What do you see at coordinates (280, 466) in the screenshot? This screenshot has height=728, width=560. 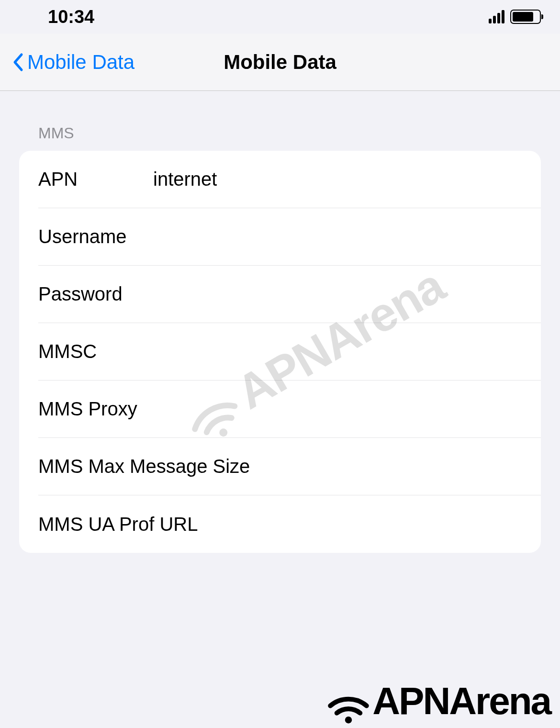 I see `row-label-mms-max-size: MMS Max Message Size` at bounding box center [280, 466].